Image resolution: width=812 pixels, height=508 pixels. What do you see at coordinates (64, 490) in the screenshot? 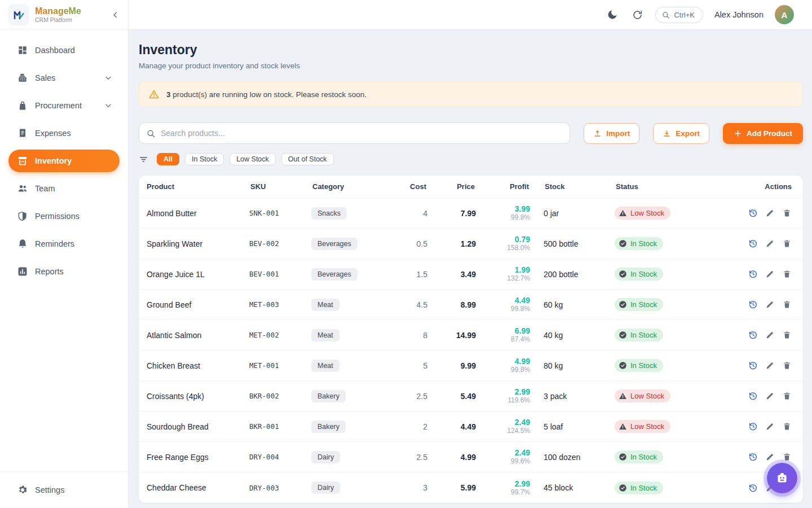
I see `sidebar-item-settings: Settings` at bounding box center [64, 490].